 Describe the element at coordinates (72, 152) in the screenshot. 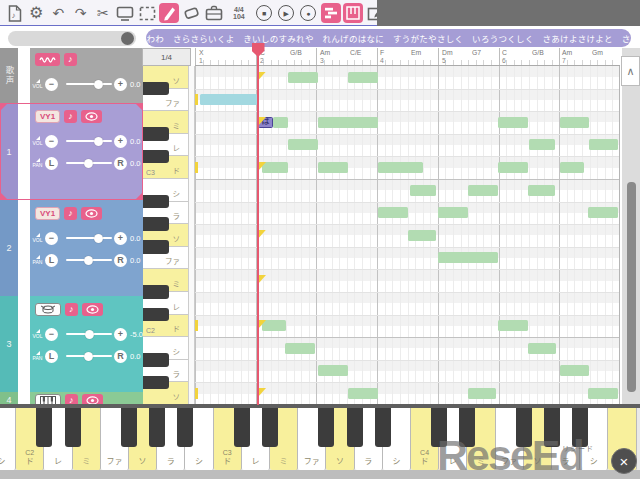

I see `track-1: 1VY1♪VOL−+0.0PANLR0.0` at that location.